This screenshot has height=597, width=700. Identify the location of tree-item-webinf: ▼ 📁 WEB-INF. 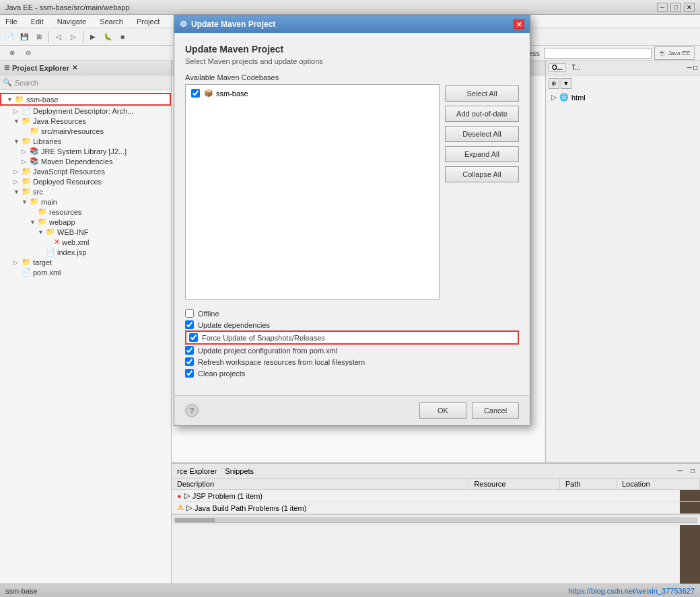
(85, 232).